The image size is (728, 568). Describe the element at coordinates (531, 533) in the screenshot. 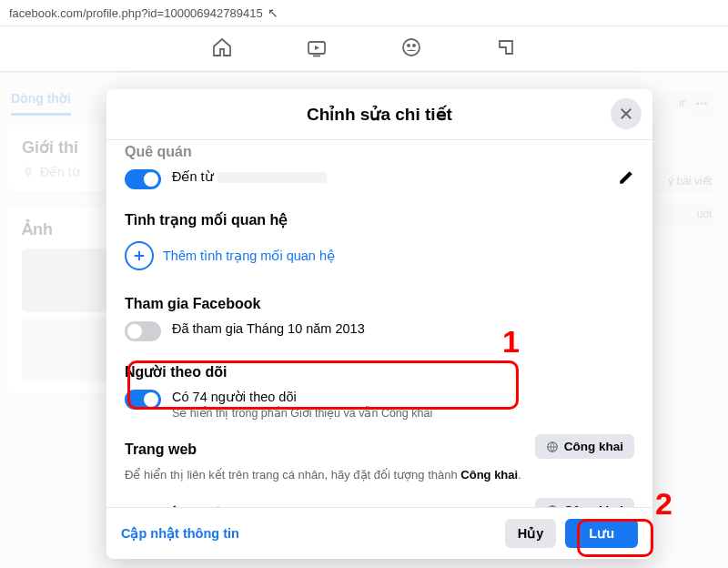

I see `cancel-button: Hủy` at that location.